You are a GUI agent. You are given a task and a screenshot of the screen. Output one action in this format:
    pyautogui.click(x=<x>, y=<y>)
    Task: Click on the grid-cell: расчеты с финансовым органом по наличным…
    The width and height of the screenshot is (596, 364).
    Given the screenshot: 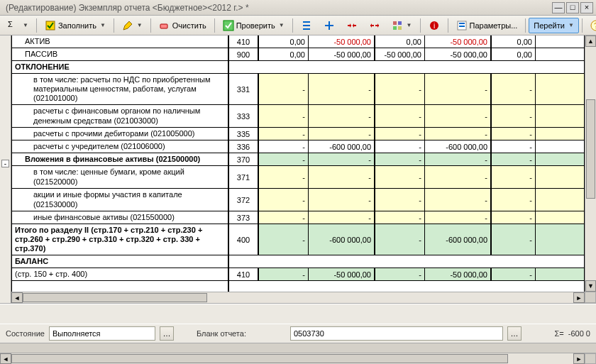 What is the action you would take?
    pyautogui.click(x=121, y=116)
    